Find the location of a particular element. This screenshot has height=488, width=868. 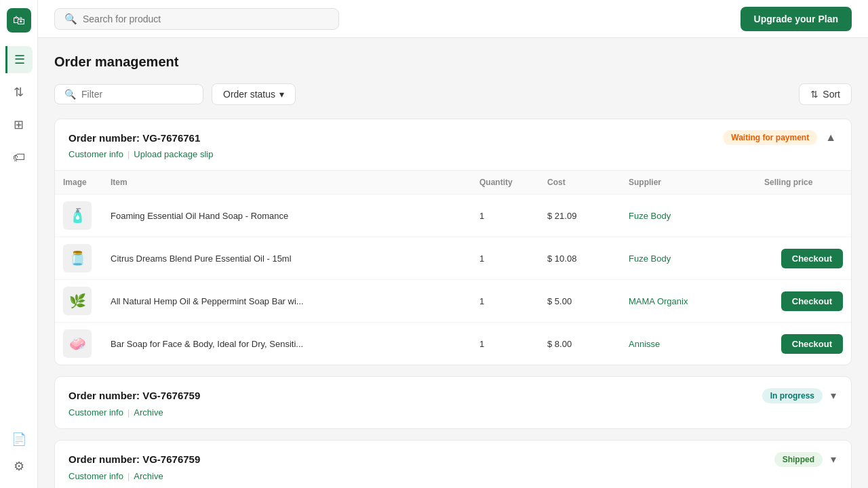

app-logo: 🛍 is located at coordinates (19, 20).